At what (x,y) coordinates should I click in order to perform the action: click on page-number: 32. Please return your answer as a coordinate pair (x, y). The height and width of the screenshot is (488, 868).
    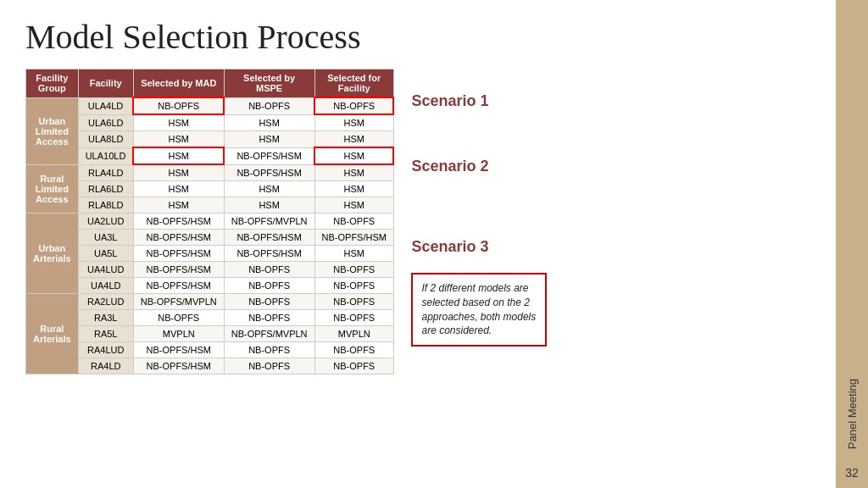
    Looking at the image, I should click on (852, 473).